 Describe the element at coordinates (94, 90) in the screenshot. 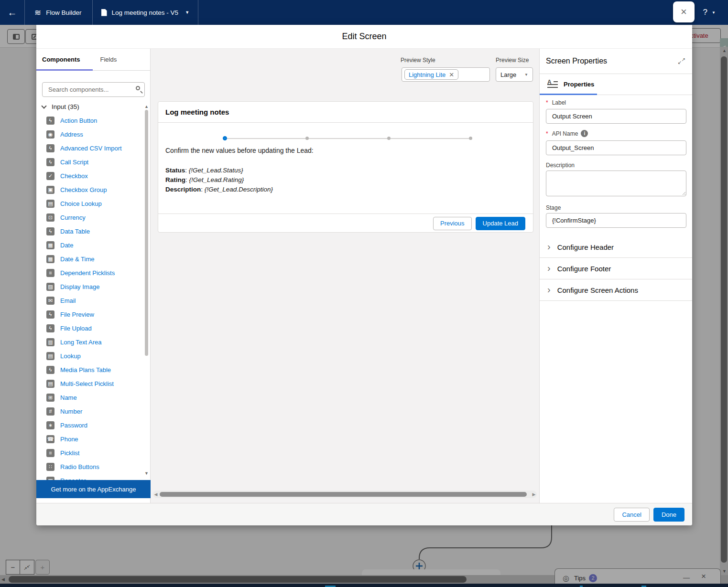

I see `search-input` at that location.